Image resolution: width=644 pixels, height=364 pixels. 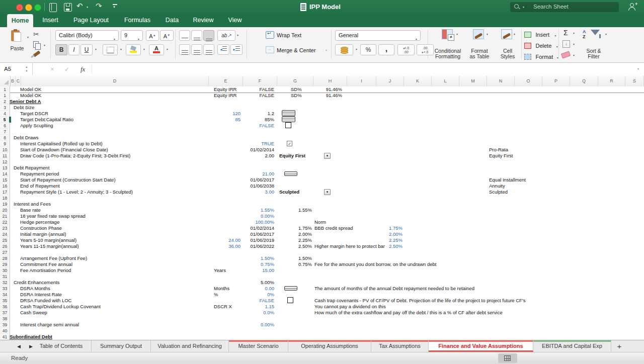 What do you see at coordinates (5, 216) in the screenshot?
I see `row-header-21: 21` at bounding box center [5, 216].